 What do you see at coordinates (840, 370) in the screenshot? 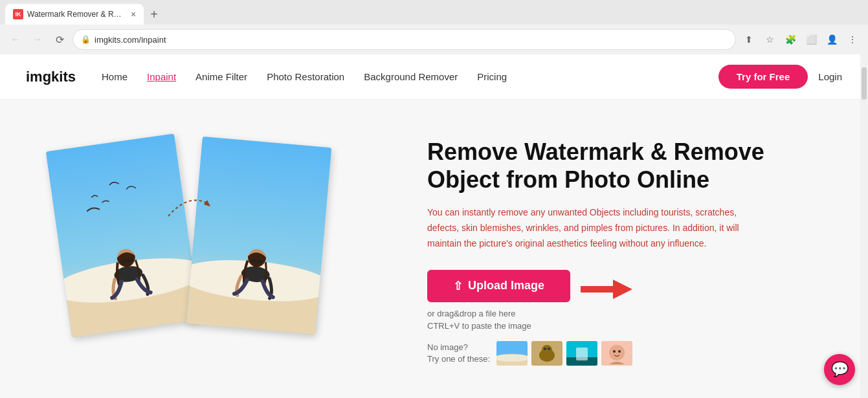
I see `chat-icon: 💬` at bounding box center [840, 370].